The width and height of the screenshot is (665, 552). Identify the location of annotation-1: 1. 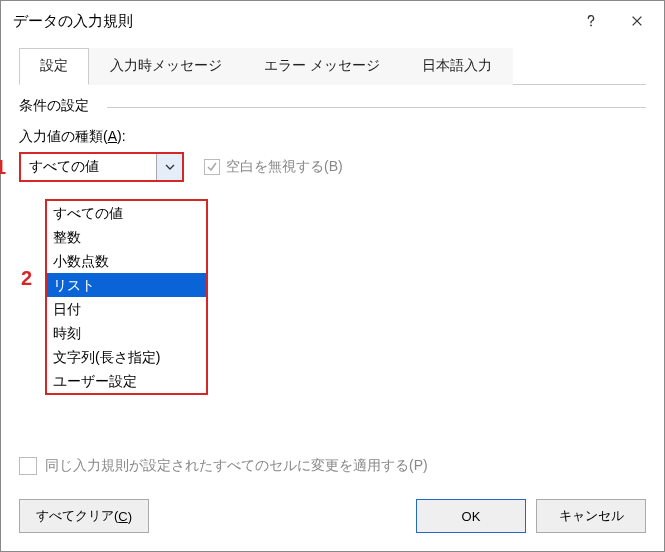
(3, 168).